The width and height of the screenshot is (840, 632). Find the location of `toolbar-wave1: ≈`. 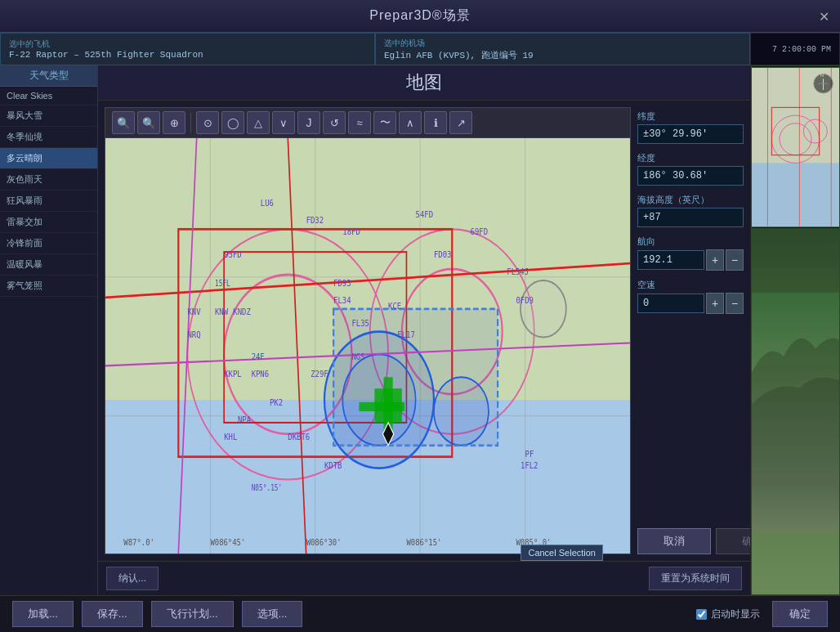

toolbar-wave1: ≈ is located at coordinates (360, 123).